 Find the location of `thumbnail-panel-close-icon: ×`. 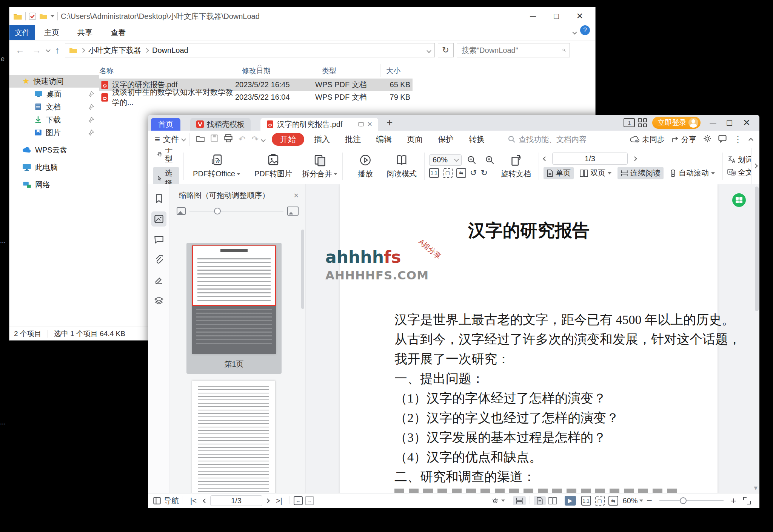

thumbnail-panel-close-icon: × is located at coordinates (296, 196).